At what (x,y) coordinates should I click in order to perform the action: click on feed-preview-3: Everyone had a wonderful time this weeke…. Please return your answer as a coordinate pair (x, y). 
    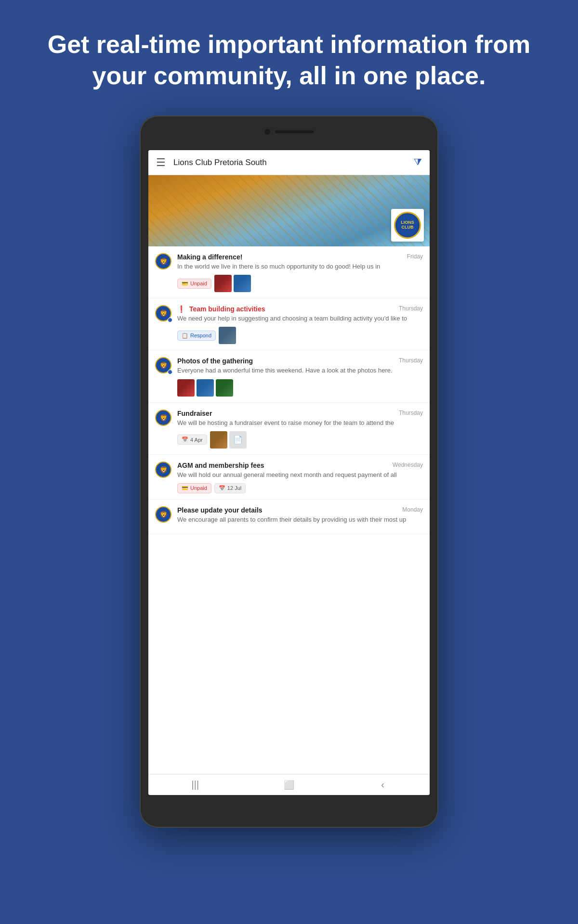
    Looking at the image, I should click on (300, 371).